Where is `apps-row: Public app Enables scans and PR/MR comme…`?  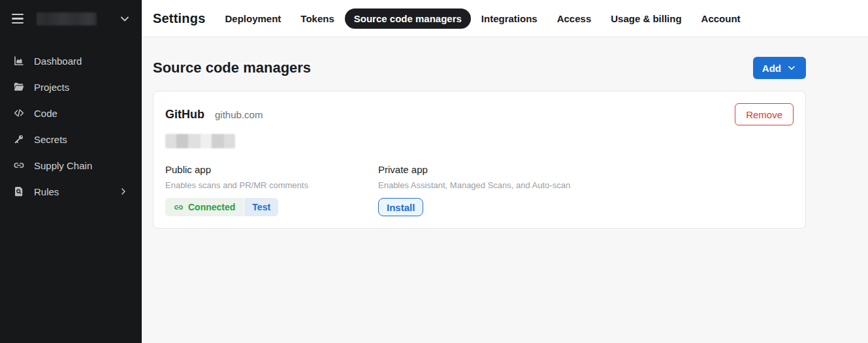
apps-row: Public app Enables scans and PR/MR comme… is located at coordinates (479, 190).